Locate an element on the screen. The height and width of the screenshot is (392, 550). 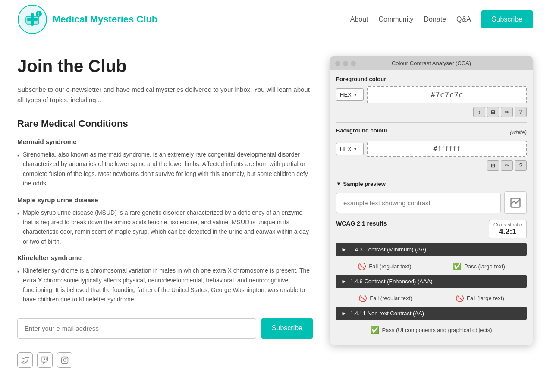
form-subscribe-button: Subscribe is located at coordinates (287, 329).